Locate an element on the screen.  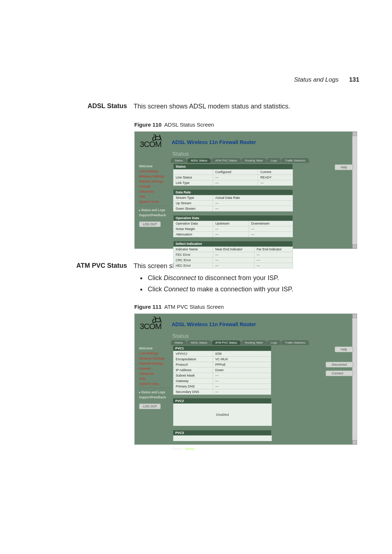
adsl-intro: This screen shows ADSL modem status and … is located at coordinates (246, 107).